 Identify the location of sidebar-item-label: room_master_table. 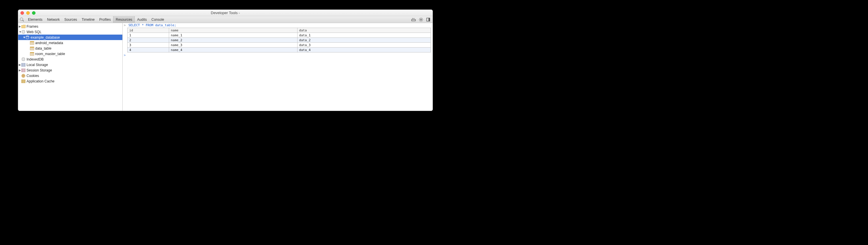
(50, 54).